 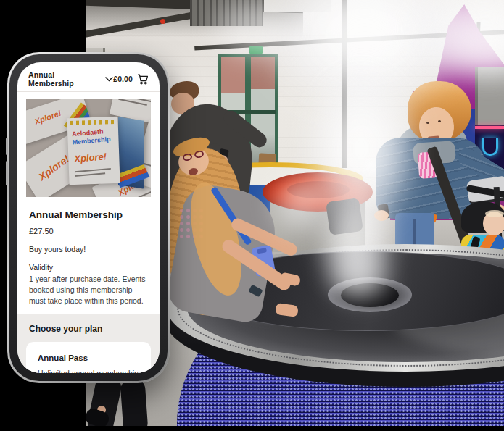 I want to click on smoke-at-hole, so click(x=360, y=277).